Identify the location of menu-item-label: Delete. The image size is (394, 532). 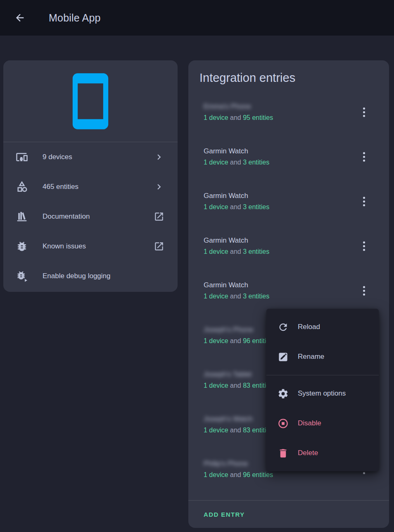
(308, 453).